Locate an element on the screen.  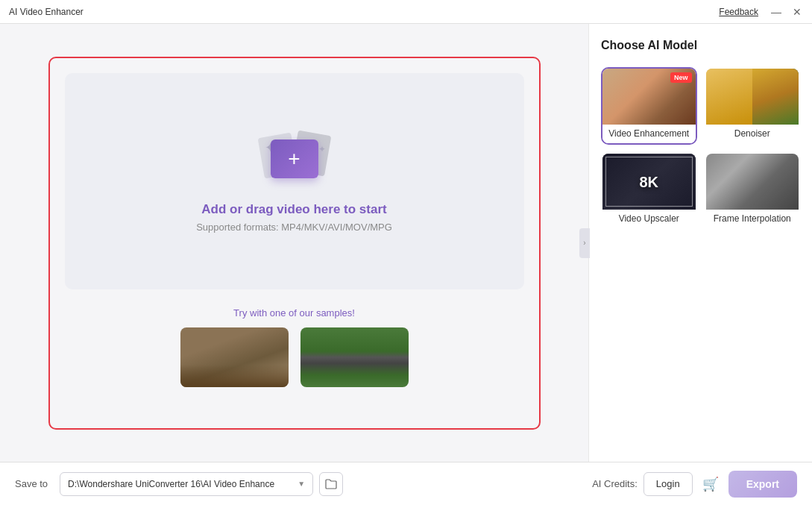
sample-squirrel-thumb is located at coordinates (234, 357).